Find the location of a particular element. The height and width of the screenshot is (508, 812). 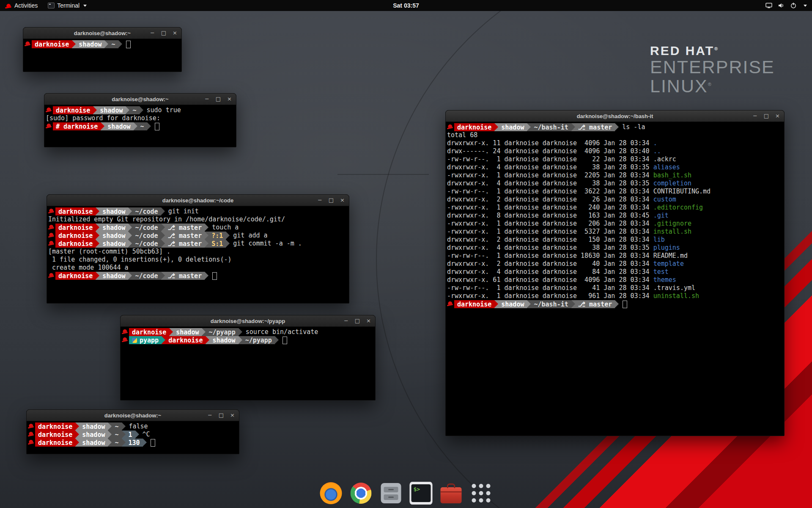

output-text-dir: custom is located at coordinates (665, 200).